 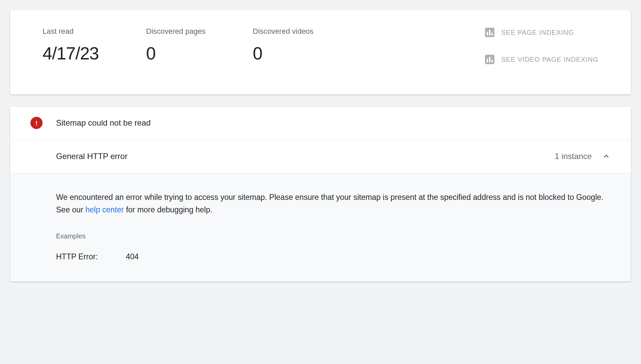 What do you see at coordinates (168, 210) in the screenshot?
I see `desc-post: for more debugging help.` at bounding box center [168, 210].